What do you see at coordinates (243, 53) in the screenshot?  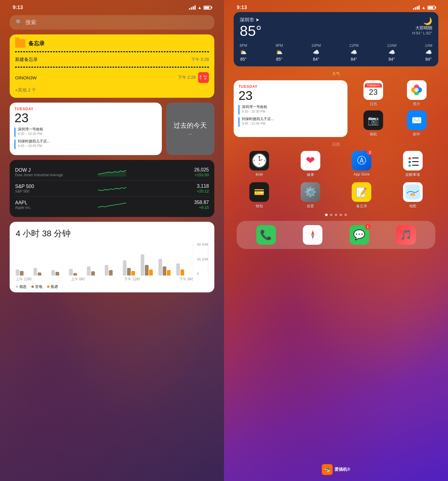 I see `weather-hour-1: 8PM ⛅ 85°` at bounding box center [243, 53].